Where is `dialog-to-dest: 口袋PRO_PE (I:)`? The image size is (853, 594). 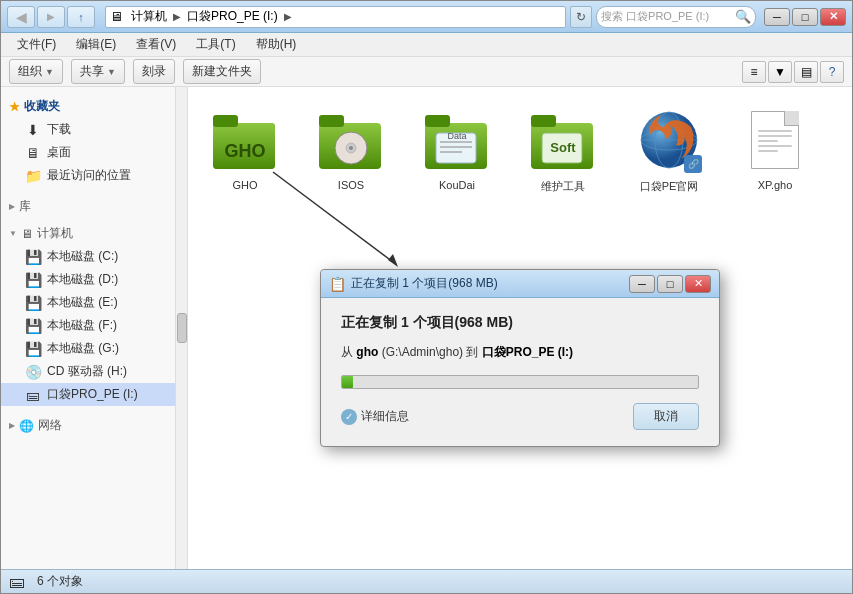
dialog-to-dest: 口袋PRO_PE (I:) is located at coordinates (528, 352).